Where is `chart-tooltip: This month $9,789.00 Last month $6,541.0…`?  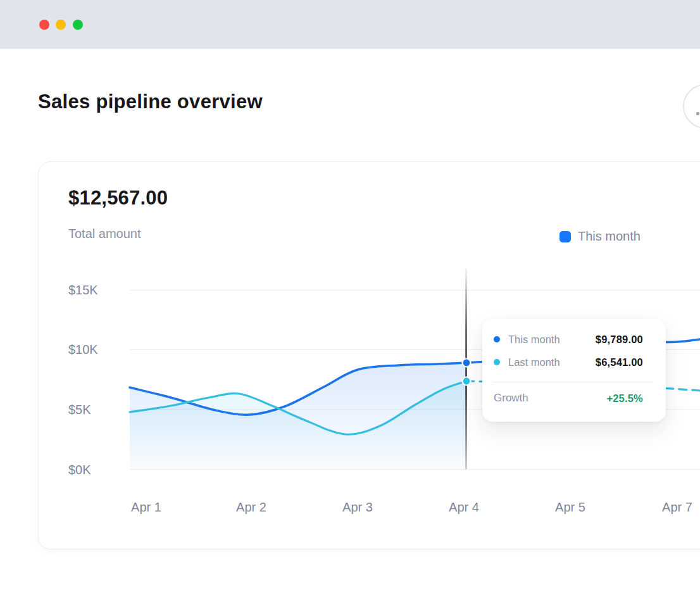
chart-tooltip: This month $9,789.00 Last month $6,541.0… is located at coordinates (574, 370).